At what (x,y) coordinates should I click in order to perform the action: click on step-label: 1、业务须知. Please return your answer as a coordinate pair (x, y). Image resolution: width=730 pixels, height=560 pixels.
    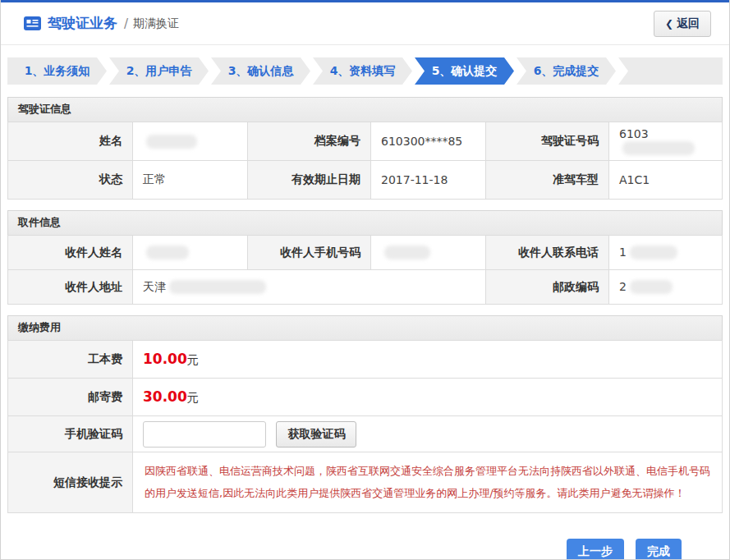
    Looking at the image, I should click on (57, 71).